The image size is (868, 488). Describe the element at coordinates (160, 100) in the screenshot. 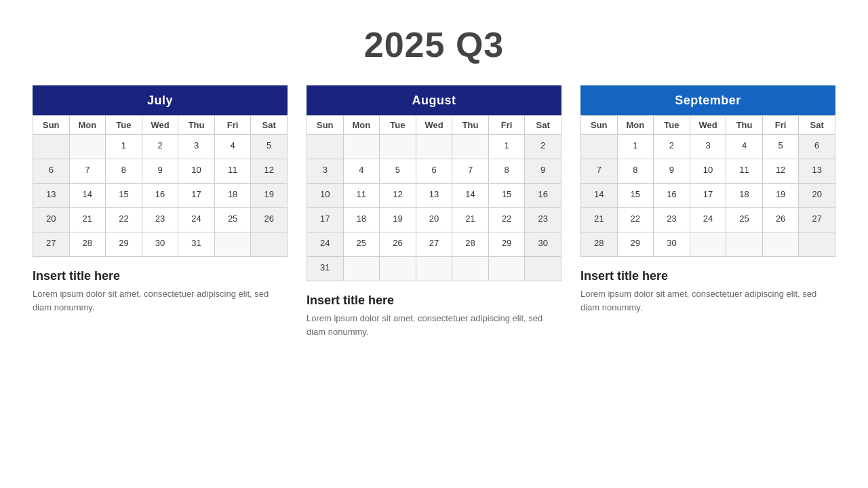

I see `calendar-header-july: July` at that location.